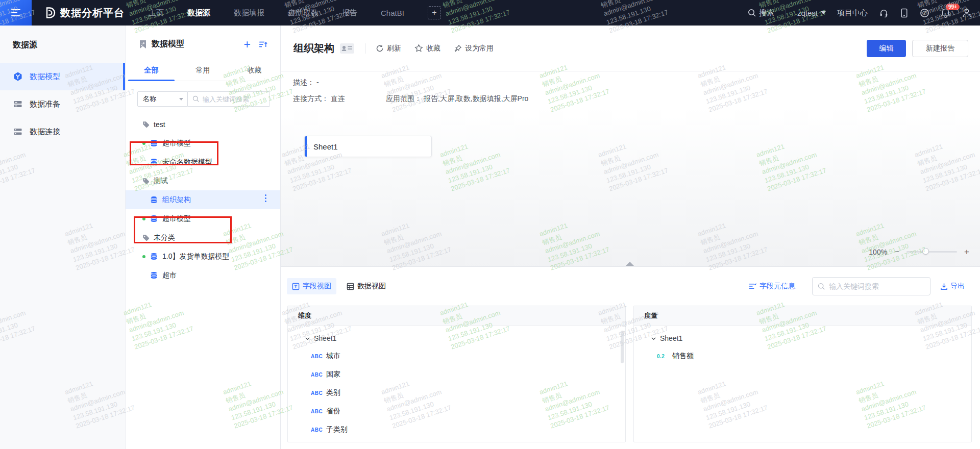 The height and width of the screenshot is (449, 980). Describe the element at coordinates (311, 286) in the screenshot. I see `tab-field-view: 字段视图` at that location.